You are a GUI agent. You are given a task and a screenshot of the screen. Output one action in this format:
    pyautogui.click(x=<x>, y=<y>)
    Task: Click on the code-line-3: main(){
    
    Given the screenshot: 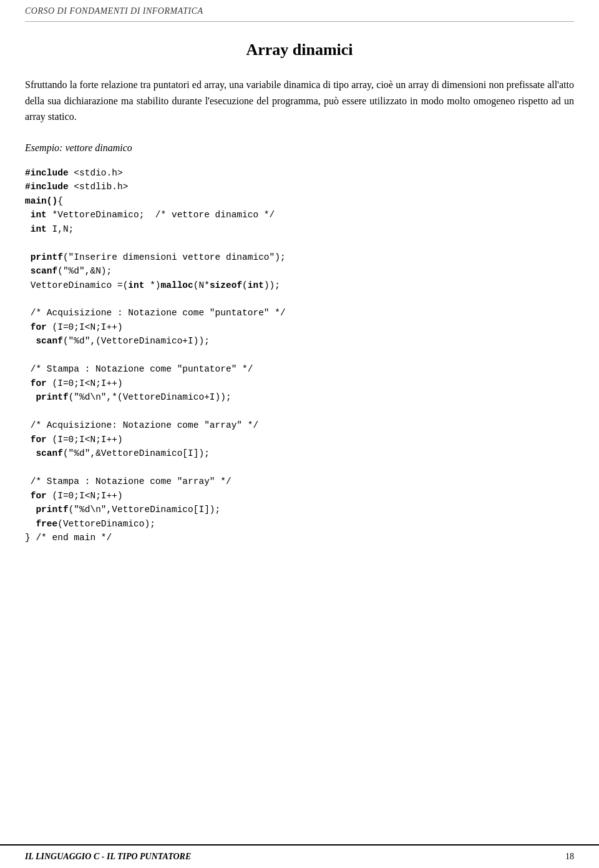 What is the action you would take?
    pyautogui.click(x=44, y=201)
    